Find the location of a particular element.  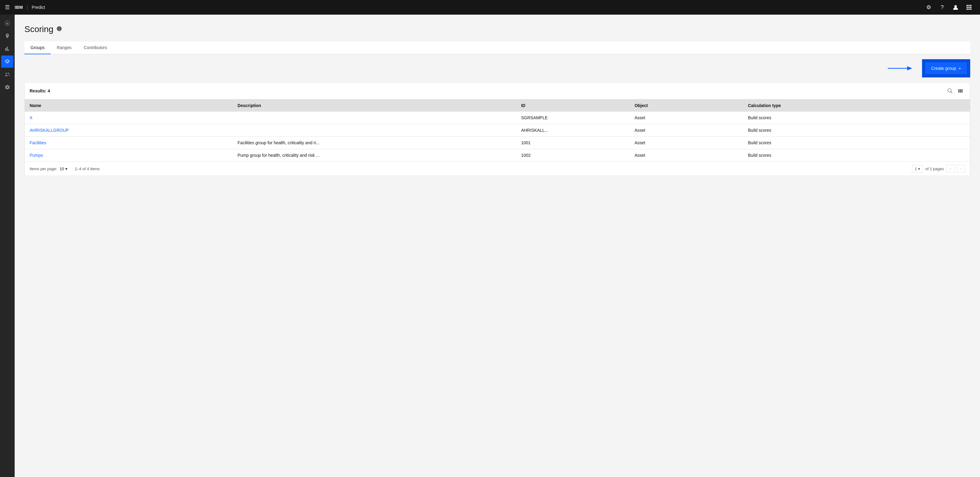

results-count: Results: 4 is located at coordinates (40, 91).